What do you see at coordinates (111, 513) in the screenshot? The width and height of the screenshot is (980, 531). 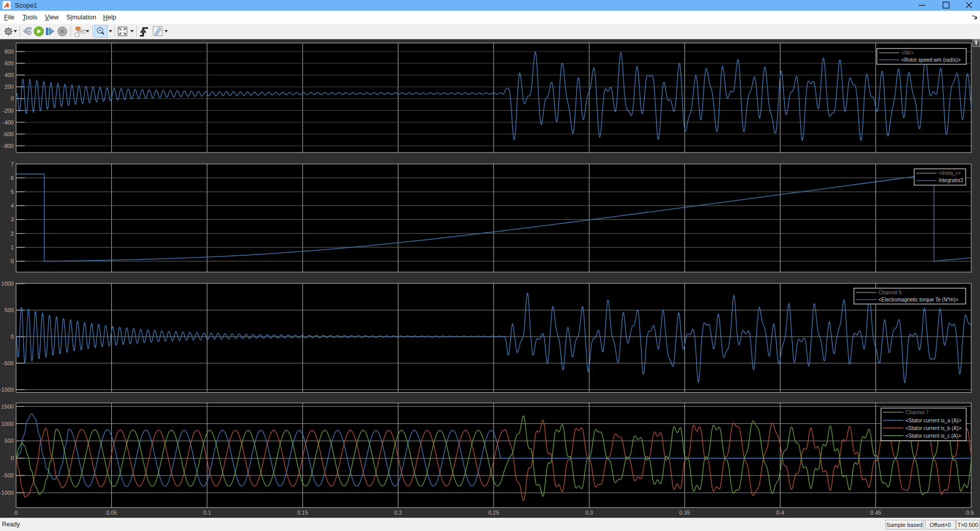 I see `svg-text: 0.05` at bounding box center [111, 513].